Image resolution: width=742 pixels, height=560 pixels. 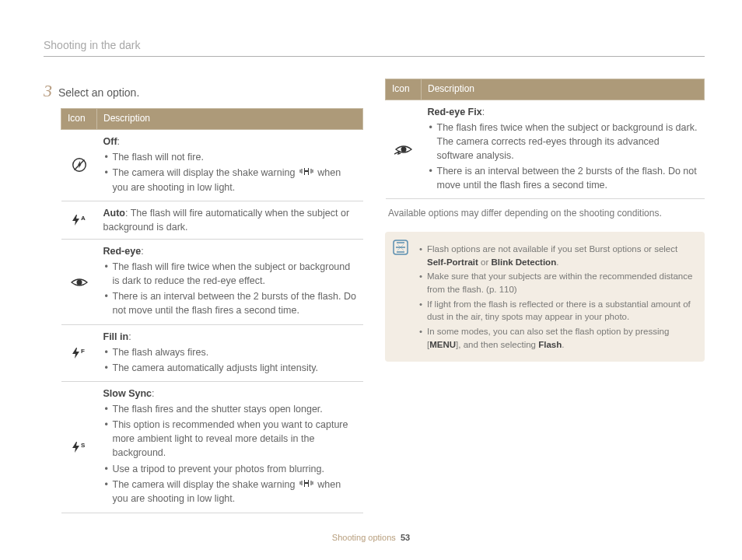 I want to click on off-b2: The camera will display the shake warnin…, so click(x=230, y=180).